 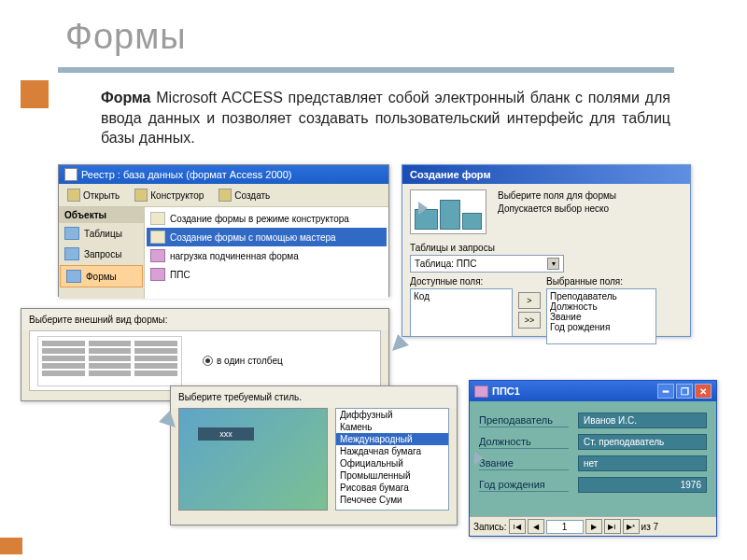 What do you see at coordinates (177, 196) in the screenshot?
I see `design-label: Конструктор` at bounding box center [177, 196].